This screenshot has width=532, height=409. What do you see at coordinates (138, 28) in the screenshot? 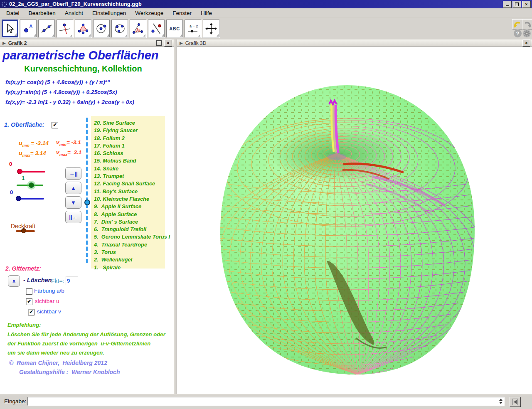
I see `angle-tool-button: α` at bounding box center [138, 28].